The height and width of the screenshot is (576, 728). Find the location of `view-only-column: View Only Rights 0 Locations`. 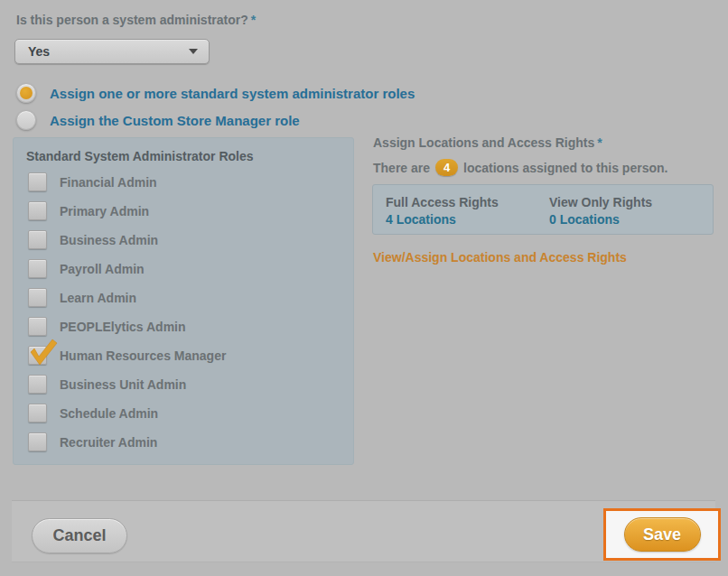

view-only-column: View Only Rights 0 Locations is located at coordinates (630, 214).